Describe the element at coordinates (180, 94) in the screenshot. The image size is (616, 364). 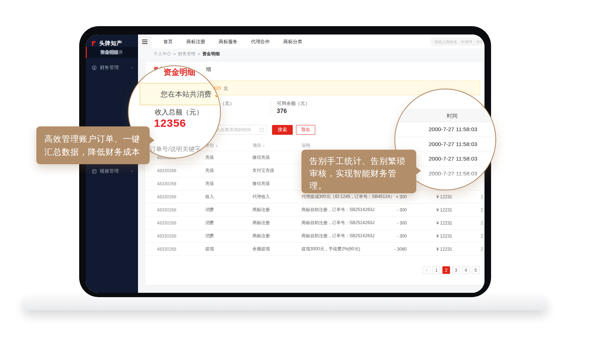
I see `lens-banner: 您在本站共消费 32124` at that location.